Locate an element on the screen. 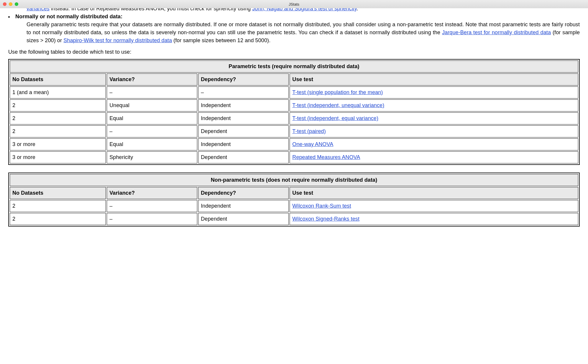  table-row: 3 or moreSphericityDependentRepeated Mea… is located at coordinates (294, 158).